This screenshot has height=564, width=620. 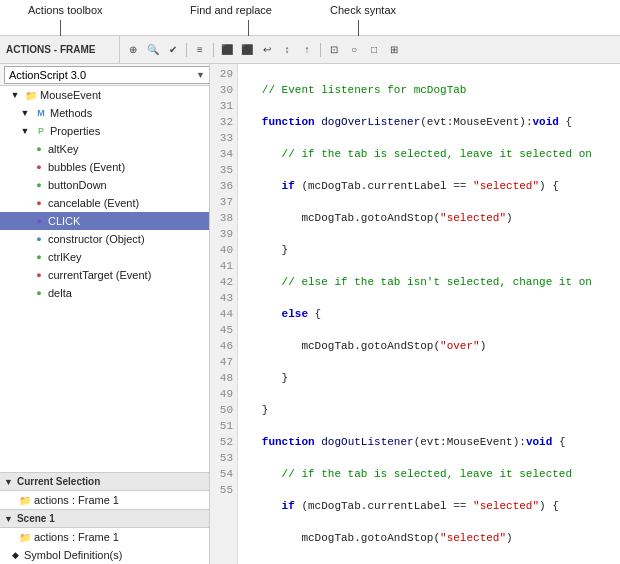 I want to click on event-icon-bubbles: ●, so click(x=39, y=167).